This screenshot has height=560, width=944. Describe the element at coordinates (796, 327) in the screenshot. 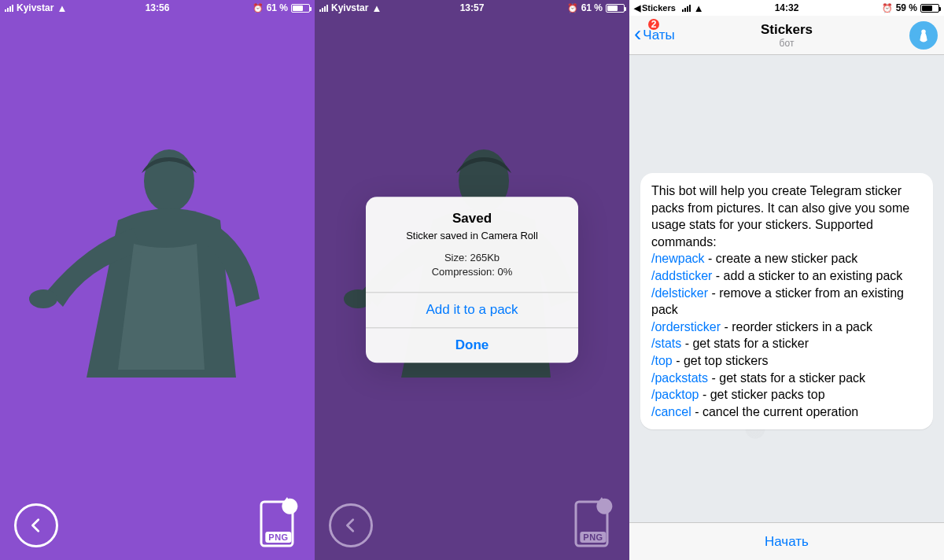

I see `command-desc: - reorder stickers in a pack` at that location.